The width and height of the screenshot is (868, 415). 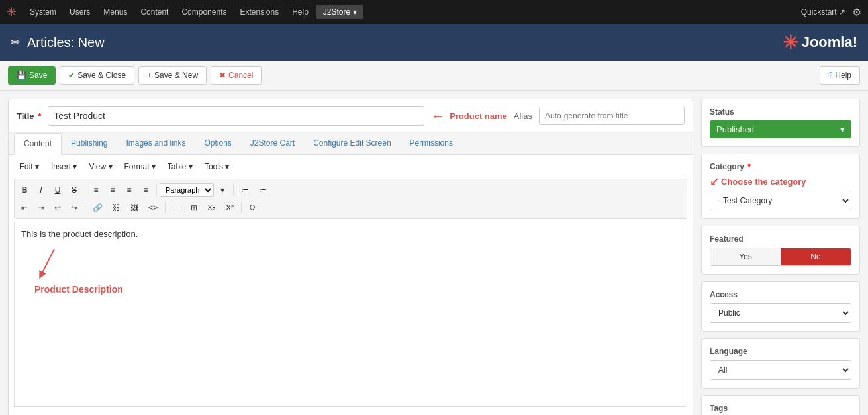 I want to click on title-bar: ✏ Articles: New ✳ Joomla!, so click(x=434, y=42).